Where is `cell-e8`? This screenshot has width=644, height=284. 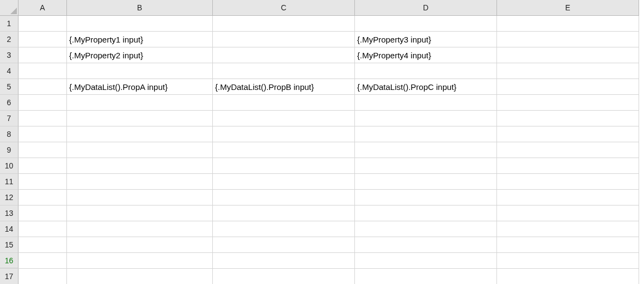 cell-e8 is located at coordinates (568, 134).